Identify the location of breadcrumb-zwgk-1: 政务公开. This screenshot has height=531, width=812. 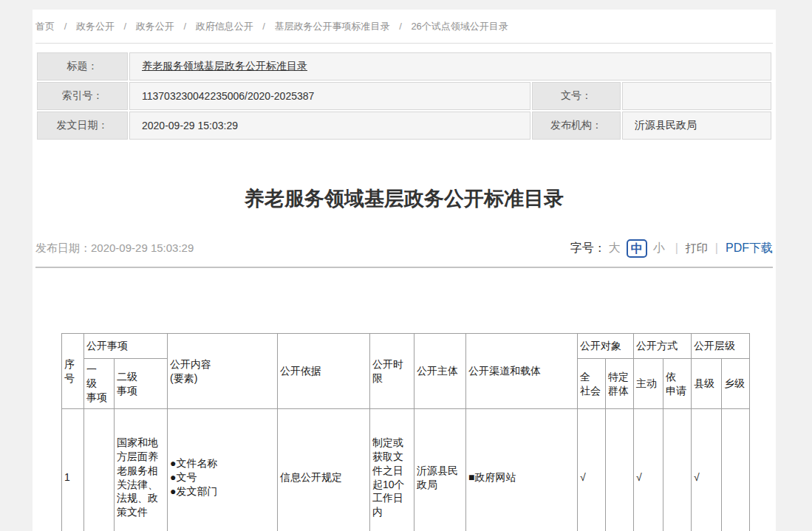
(95, 27).